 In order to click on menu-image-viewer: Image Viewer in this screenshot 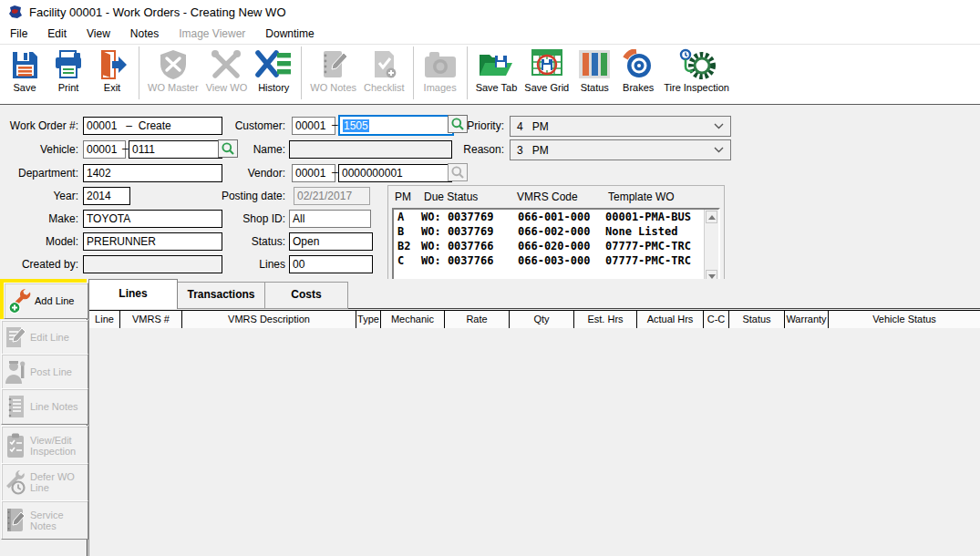, I will do `click(211, 34)`.